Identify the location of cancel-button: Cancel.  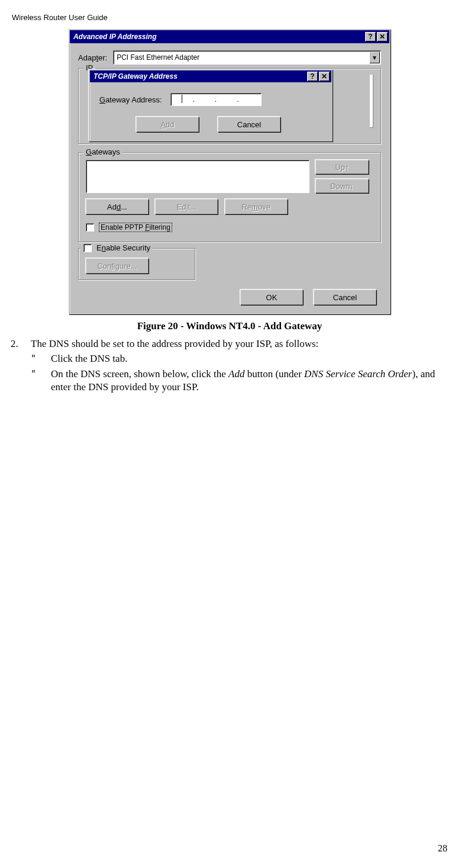
(345, 297).